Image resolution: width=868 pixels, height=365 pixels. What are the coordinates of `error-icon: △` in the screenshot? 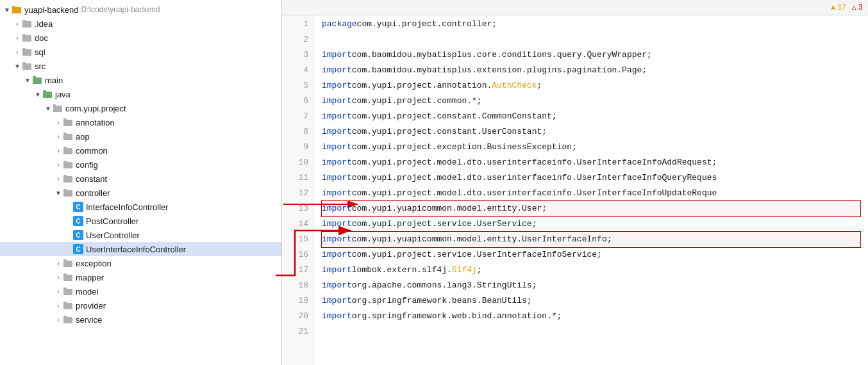 It's located at (854, 8).